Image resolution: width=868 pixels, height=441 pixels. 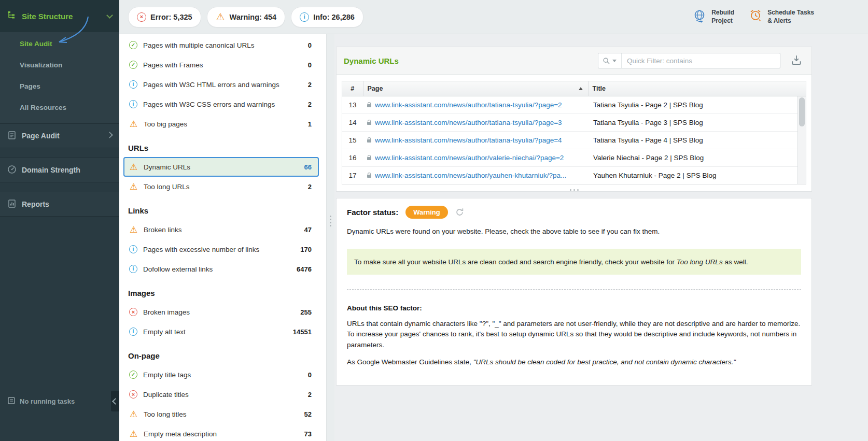 What do you see at coordinates (60, 44) in the screenshot?
I see `sidebar-item-site-audit: Site Audit` at bounding box center [60, 44].